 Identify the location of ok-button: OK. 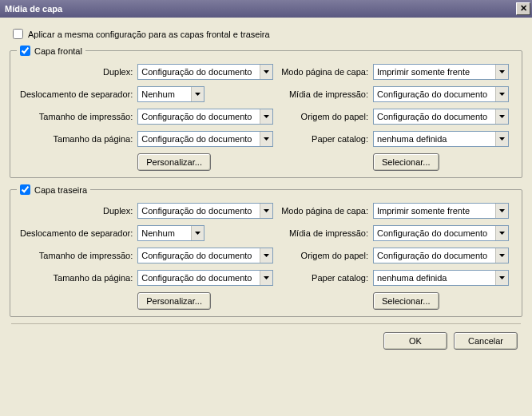
(415, 341).